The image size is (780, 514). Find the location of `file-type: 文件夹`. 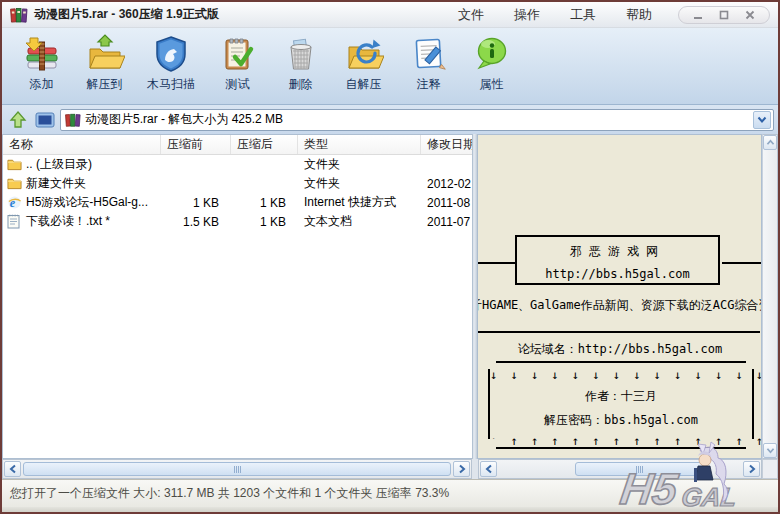

file-type: 文件夹 is located at coordinates (360, 184).